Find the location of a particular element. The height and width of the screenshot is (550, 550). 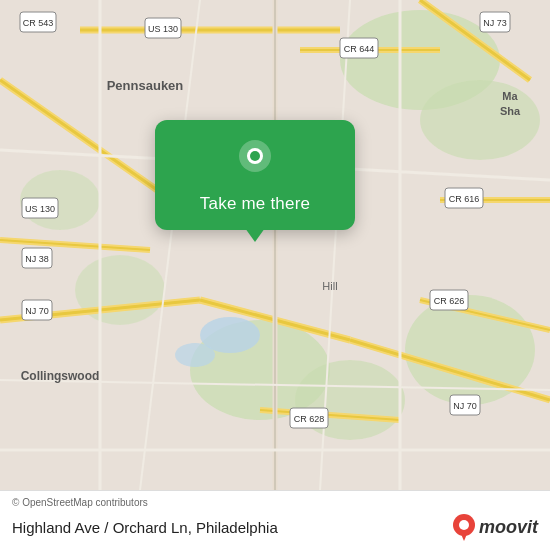

svg-text: CR 628 is located at coordinates (310, 419).